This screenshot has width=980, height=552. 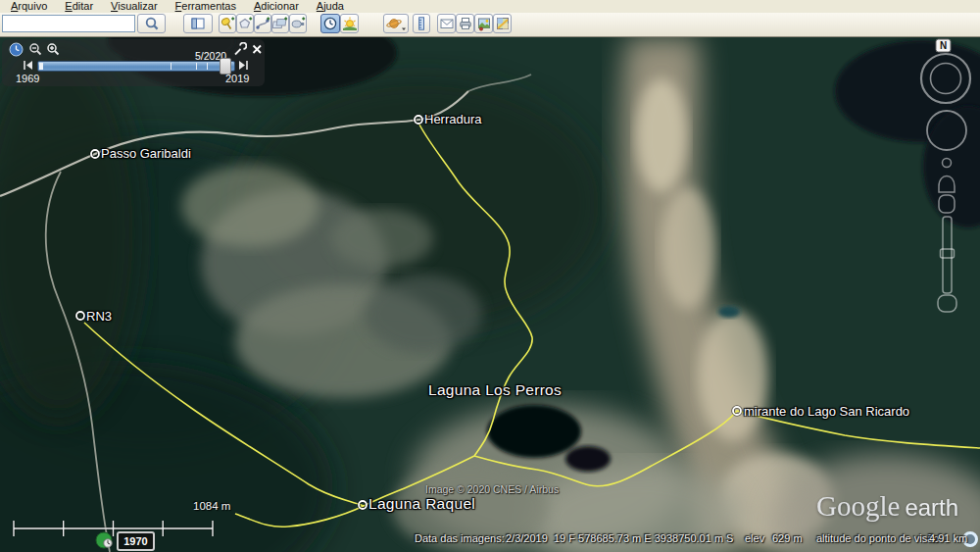 What do you see at coordinates (465, 24) in the screenshot?
I see `print-button` at bounding box center [465, 24].